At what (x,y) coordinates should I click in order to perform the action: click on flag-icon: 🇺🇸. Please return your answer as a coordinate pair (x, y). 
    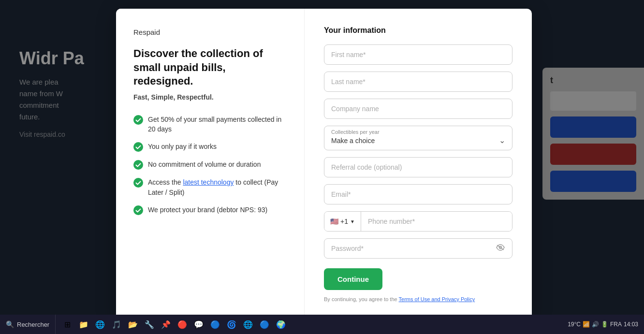
    Looking at the image, I should click on (335, 221).